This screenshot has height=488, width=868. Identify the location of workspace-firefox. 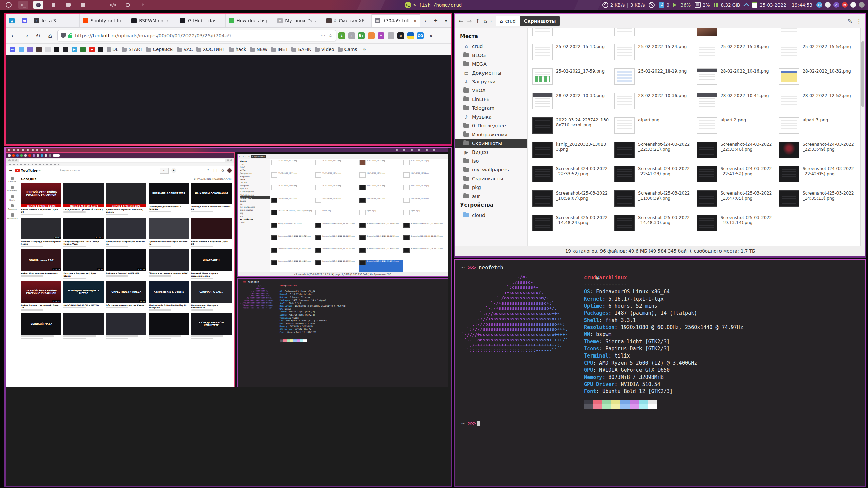
(38, 5).